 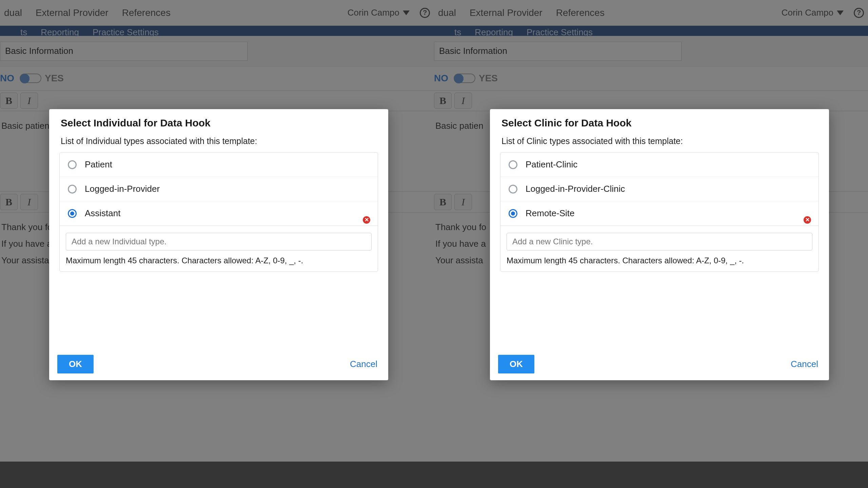 What do you see at coordinates (659, 124) in the screenshot?
I see `dialog-title: Select Clinic for Data Hook` at bounding box center [659, 124].